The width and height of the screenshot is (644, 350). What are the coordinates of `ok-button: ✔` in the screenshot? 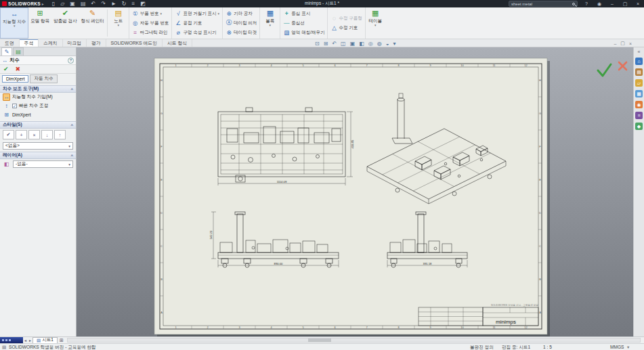 It's located at (6, 69).